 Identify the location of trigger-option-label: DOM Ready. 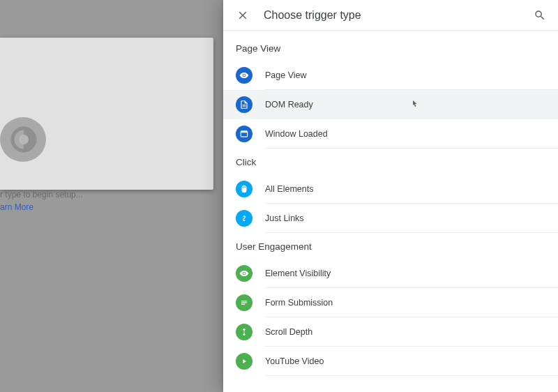
(289, 105).